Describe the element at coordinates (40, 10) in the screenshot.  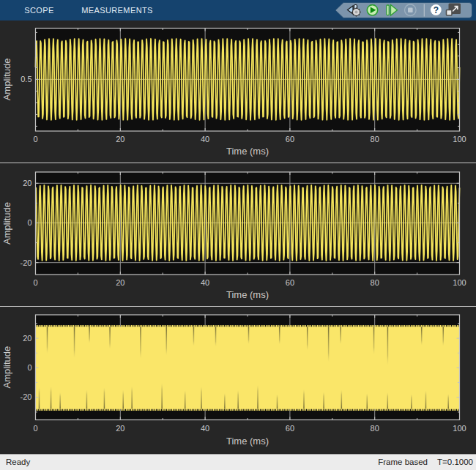
I see `svg-text: SCOPE` at that location.